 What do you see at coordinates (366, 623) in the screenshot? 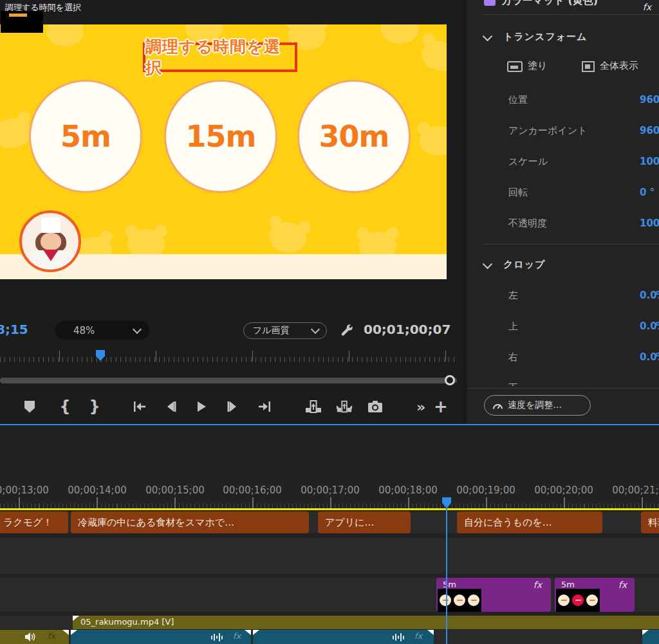
I see `video-clip: 05_rakumogu.mp4 [V]` at bounding box center [366, 623].